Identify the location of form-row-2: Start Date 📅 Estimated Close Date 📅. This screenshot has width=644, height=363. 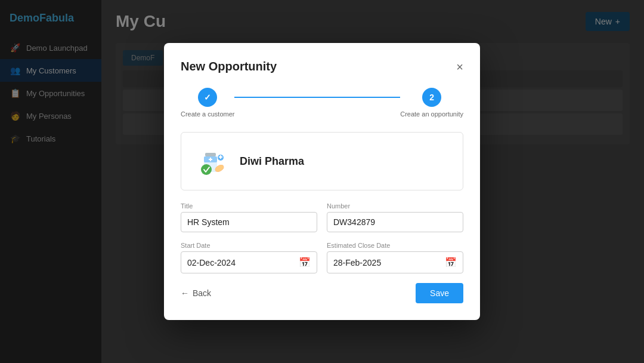
(322, 258).